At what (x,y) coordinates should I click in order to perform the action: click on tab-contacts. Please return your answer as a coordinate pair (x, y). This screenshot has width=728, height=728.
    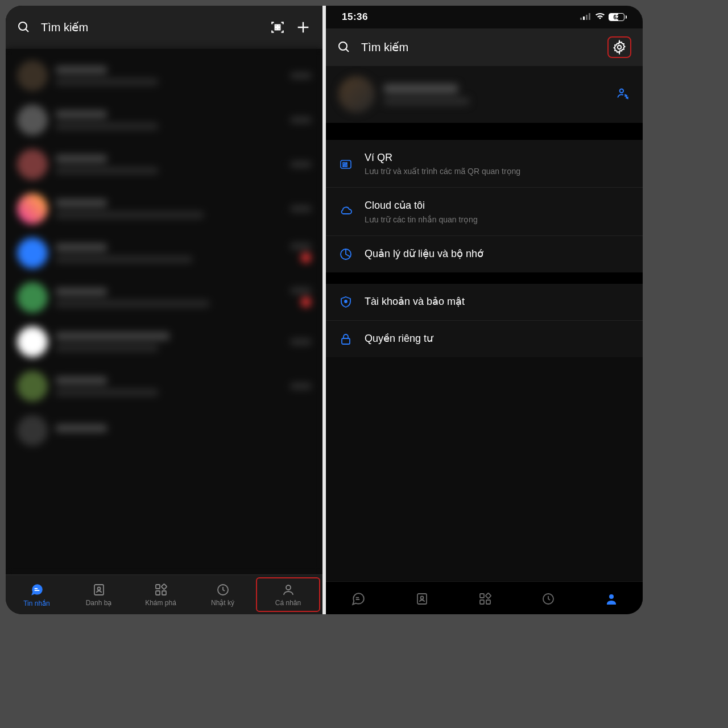
    Looking at the image, I should click on (422, 600).